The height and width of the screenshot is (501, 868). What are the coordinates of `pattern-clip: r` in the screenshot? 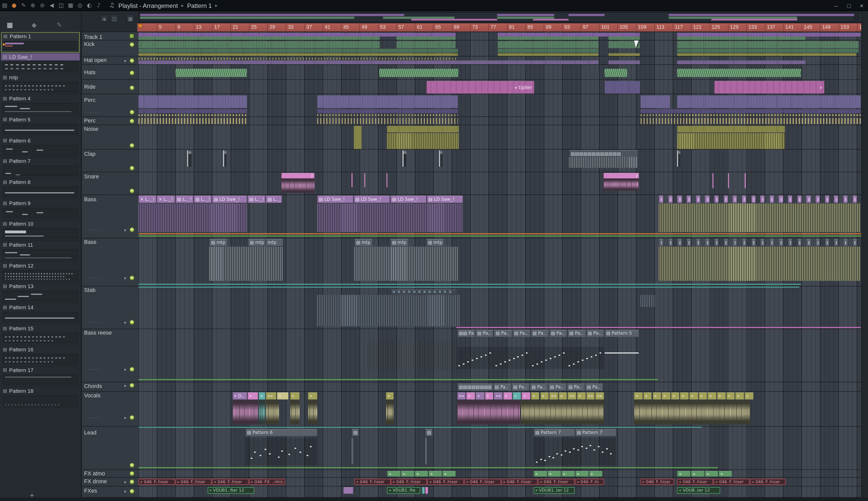 It's located at (621, 176).